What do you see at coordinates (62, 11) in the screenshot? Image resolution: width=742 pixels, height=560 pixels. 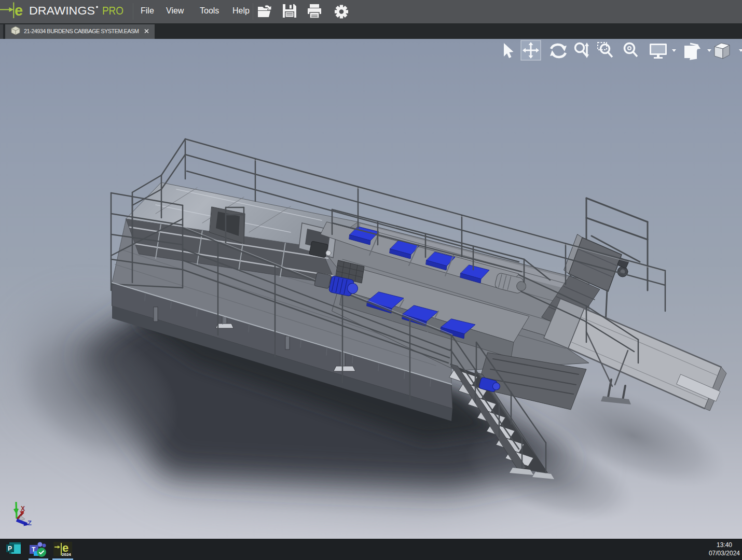 I see `svg-text: DRAWINGS` at bounding box center [62, 11].